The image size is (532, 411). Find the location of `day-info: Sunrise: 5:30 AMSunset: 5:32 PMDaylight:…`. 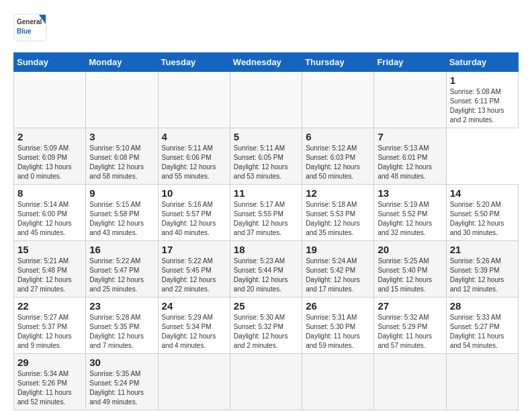

day-info: Sunrise: 5:30 AMSunset: 5:32 PMDaylight:… is located at coordinates (266, 332).